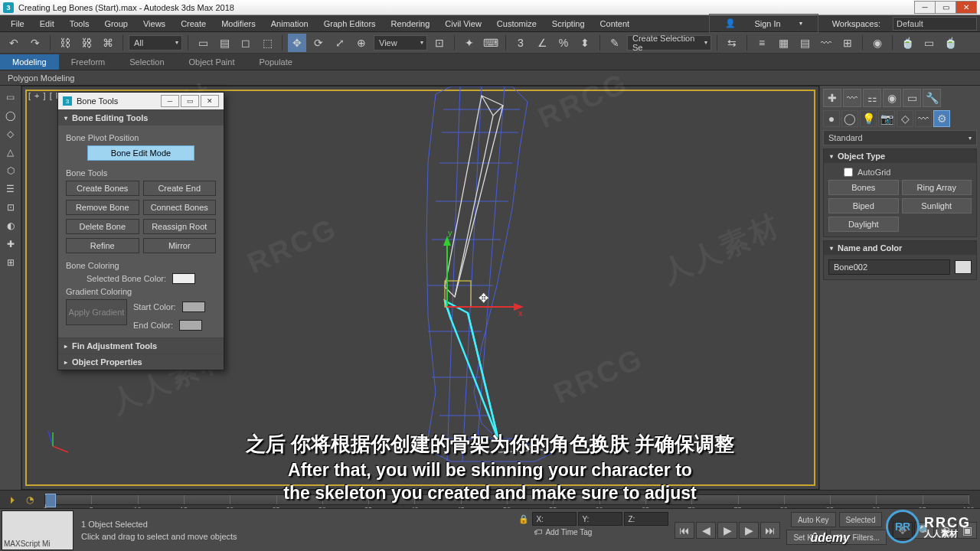  What do you see at coordinates (861, 520) in the screenshot?
I see `selected-button: Selected` at bounding box center [861, 520].